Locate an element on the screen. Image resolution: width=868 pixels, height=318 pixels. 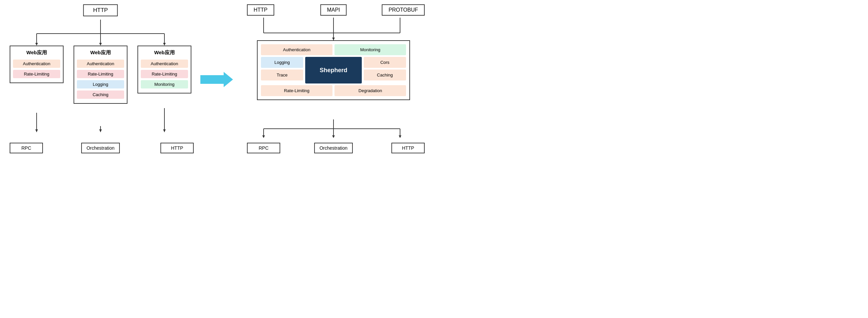
arrow-section is located at coordinates (217, 80).